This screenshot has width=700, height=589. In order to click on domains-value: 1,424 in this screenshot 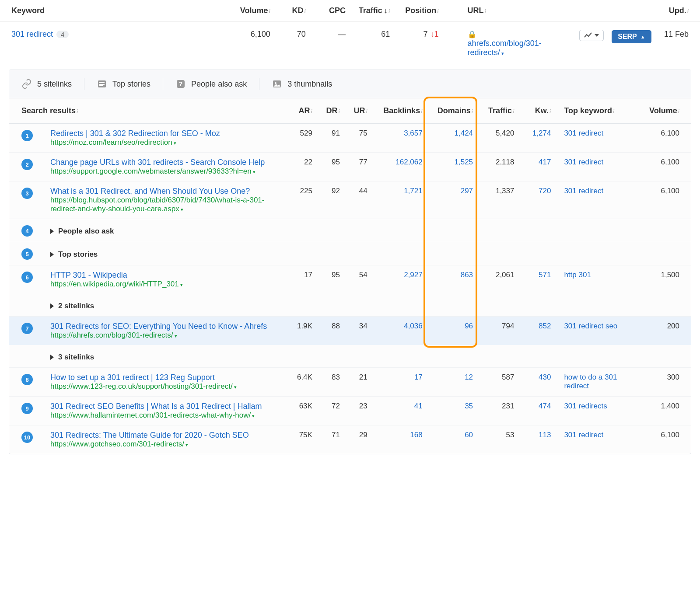, I will do `click(452, 138)`.